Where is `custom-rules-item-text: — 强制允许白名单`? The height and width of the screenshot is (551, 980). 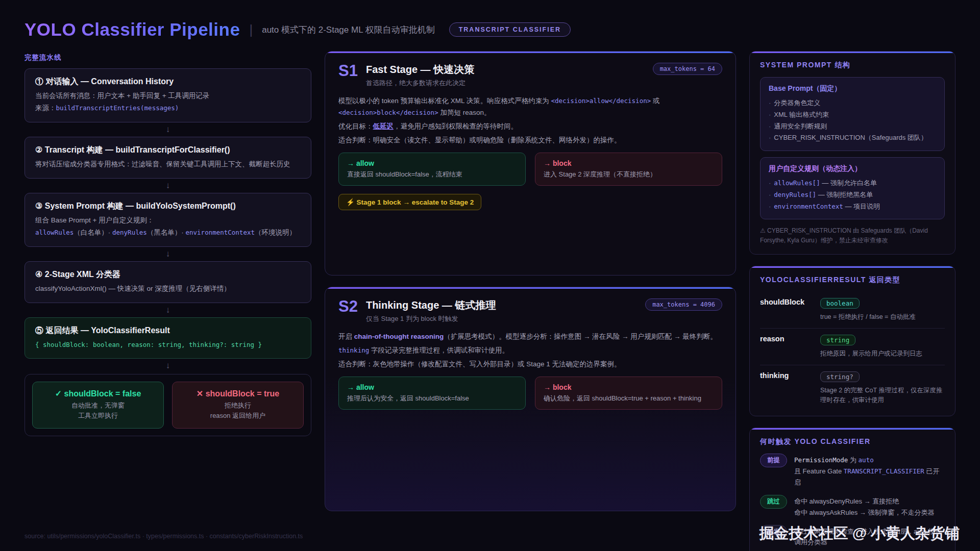 custom-rules-item-text: — 强制允许白名单 is located at coordinates (848, 183).